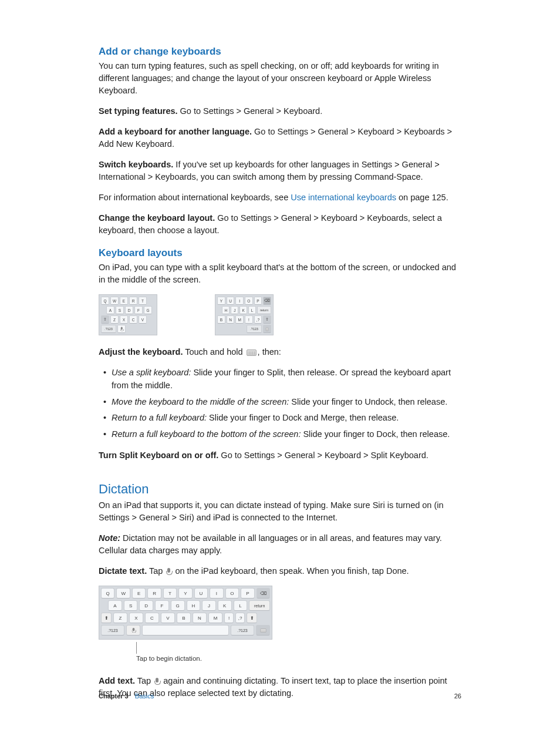 The height and width of the screenshot is (743, 560). I want to click on bold-label: Change the keyboard layout., so click(157, 218).